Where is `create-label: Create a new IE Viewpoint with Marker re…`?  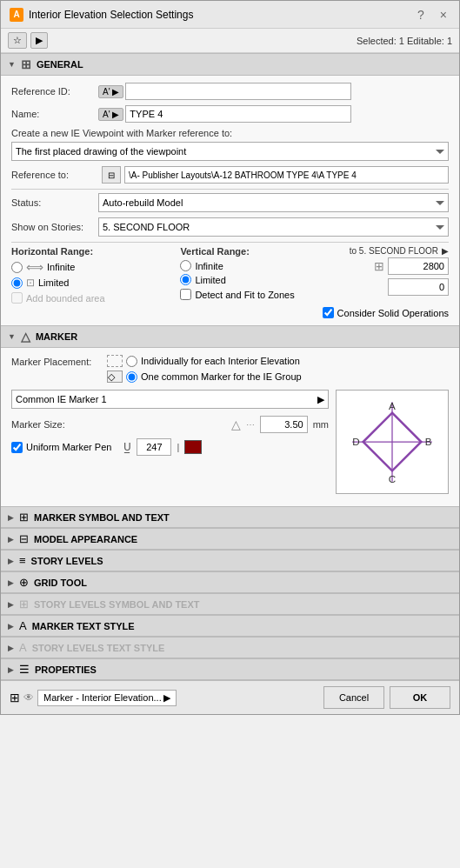
create-label: Create a new IE Viewpoint with Marker re… is located at coordinates (230, 133).